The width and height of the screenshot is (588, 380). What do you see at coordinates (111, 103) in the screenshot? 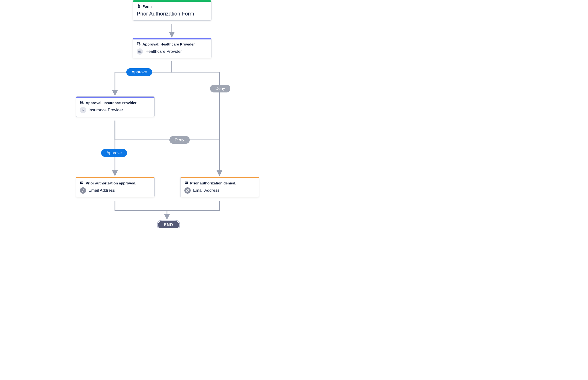
I see `node-header: Approval: Insurance Provider` at bounding box center [111, 103].